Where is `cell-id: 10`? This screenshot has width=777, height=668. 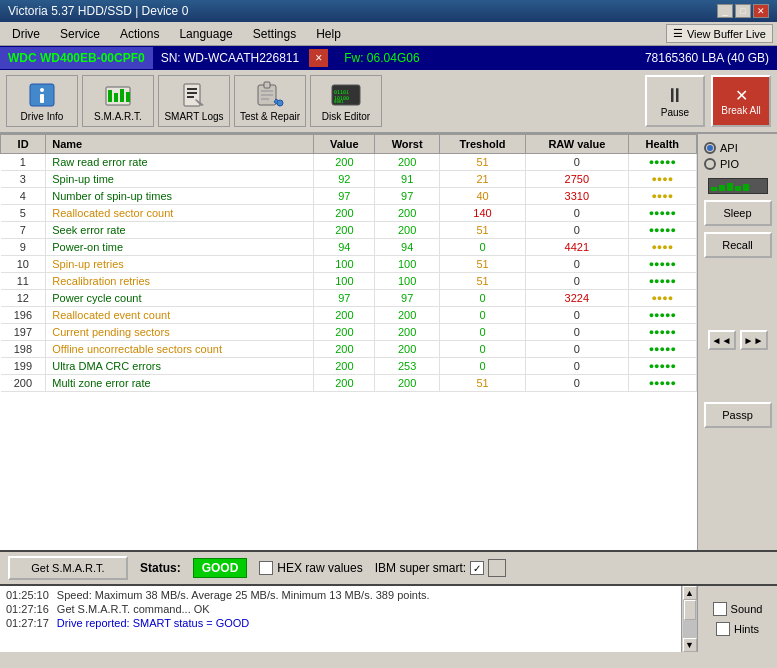 cell-id: 10 is located at coordinates (24, 264).